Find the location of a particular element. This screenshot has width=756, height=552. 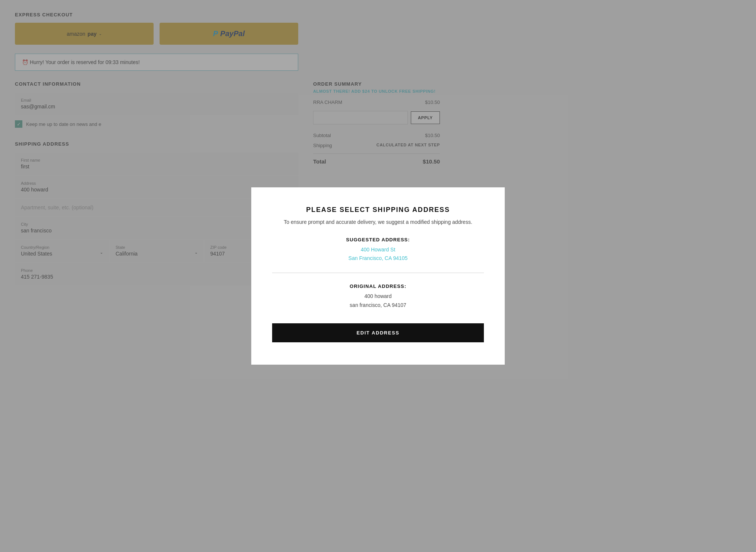

suggested-address-section: SUGGESTED ADDRESS: 400 Howard St San Fra… is located at coordinates (378, 250).